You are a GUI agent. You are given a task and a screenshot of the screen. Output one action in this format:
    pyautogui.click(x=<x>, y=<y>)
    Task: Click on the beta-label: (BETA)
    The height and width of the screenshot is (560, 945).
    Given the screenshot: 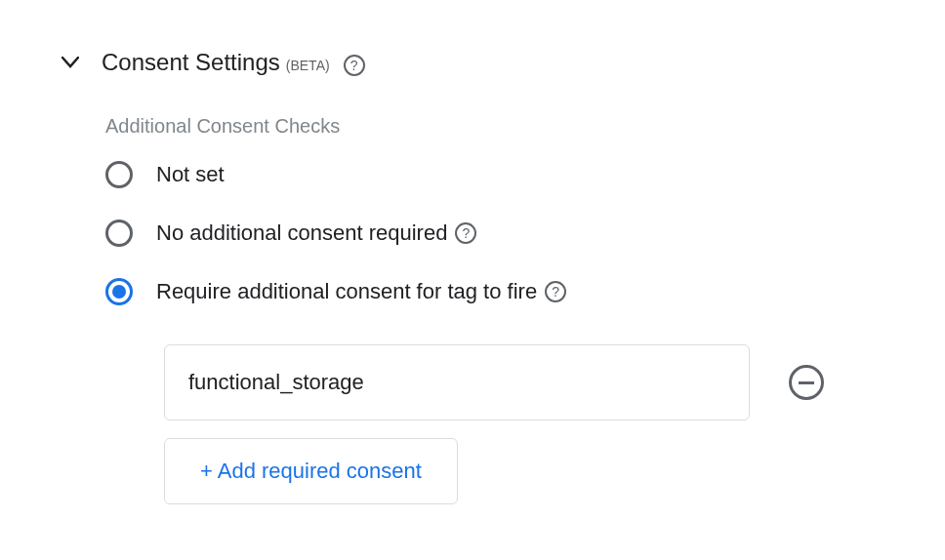 What is the action you would take?
    pyautogui.click(x=308, y=65)
    